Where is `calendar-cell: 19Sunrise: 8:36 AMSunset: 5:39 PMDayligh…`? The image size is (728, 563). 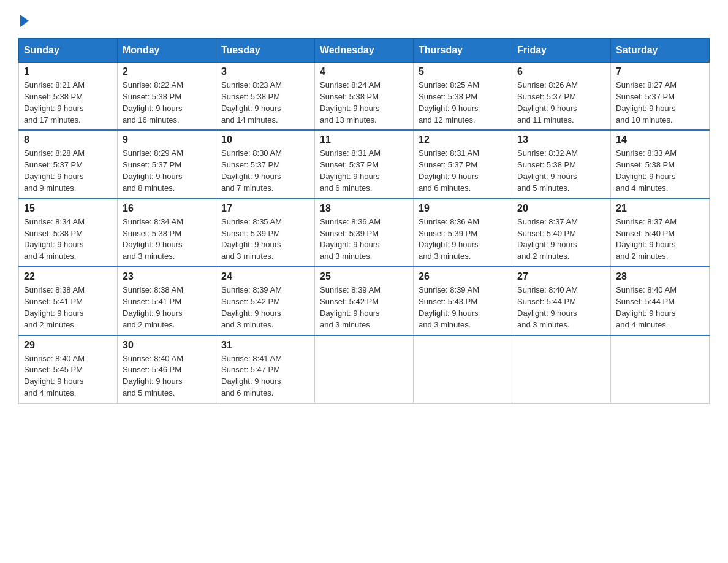 calendar-cell: 19Sunrise: 8:36 AMSunset: 5:39 PMDayligh… is located at coordinates (463, 233).